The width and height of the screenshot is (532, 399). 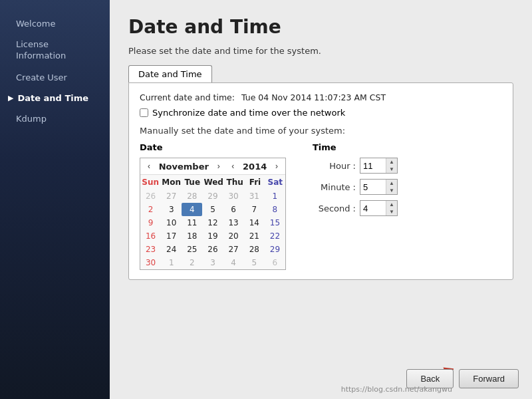 I want to click on calendar-section: Date ‹ November › ‹ 2014 › Sun Mon, so click(x=213, y=206).